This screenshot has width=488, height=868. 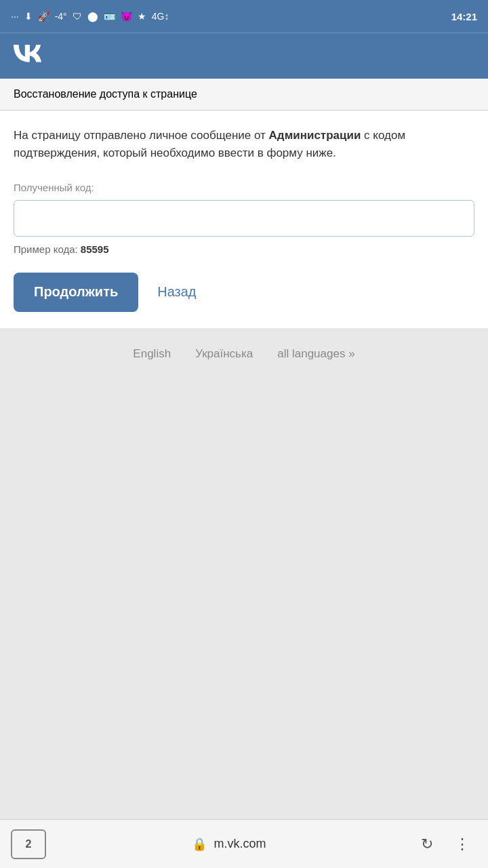 What do you see at coordinates (244, 95) in the screenshot?
I see `page-title-bar: Восстановление доступа к странице` at bounding box center [244, 95].